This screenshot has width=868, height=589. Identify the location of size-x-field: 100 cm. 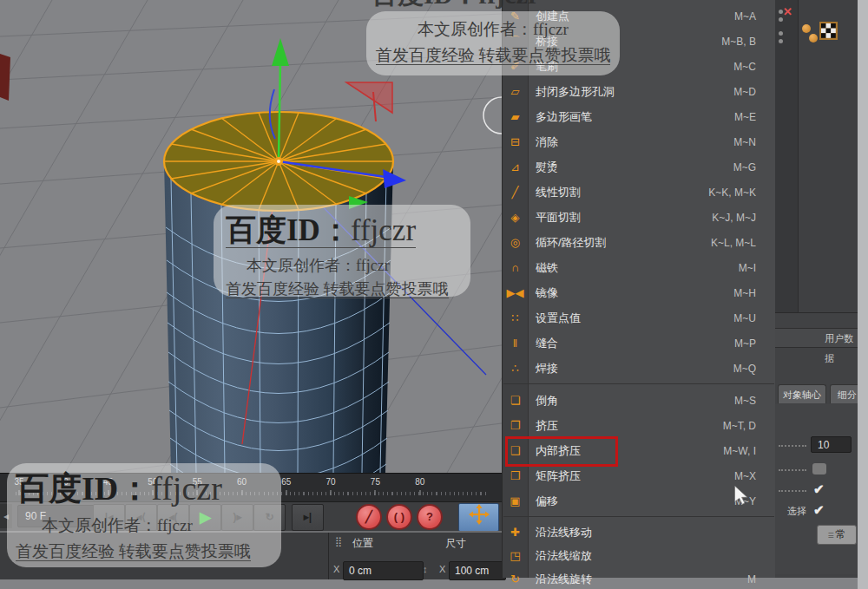
(477, 571).